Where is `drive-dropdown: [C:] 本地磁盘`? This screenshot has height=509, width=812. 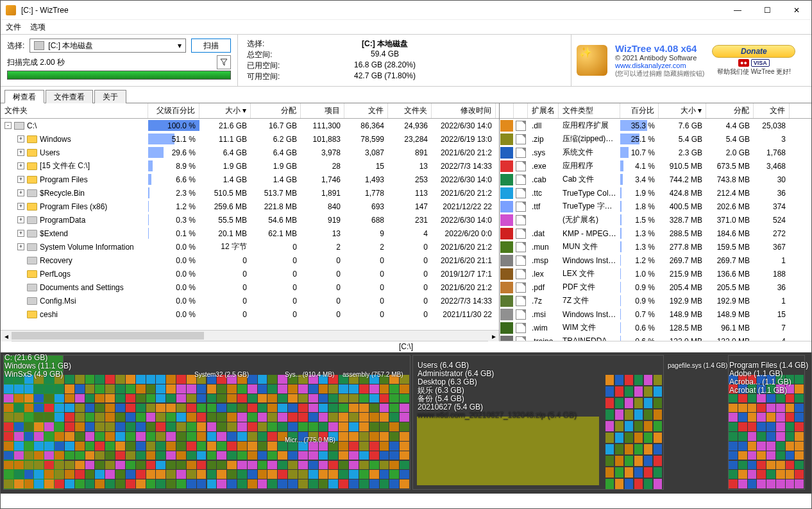 drive-dropdown: [C:] 本地磁盘 is located at coordinates (108, 46).